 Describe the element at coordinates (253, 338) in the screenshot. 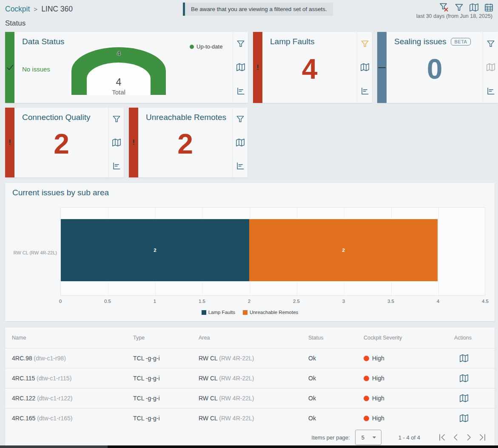

I see `column-header-area: Area` at that location.